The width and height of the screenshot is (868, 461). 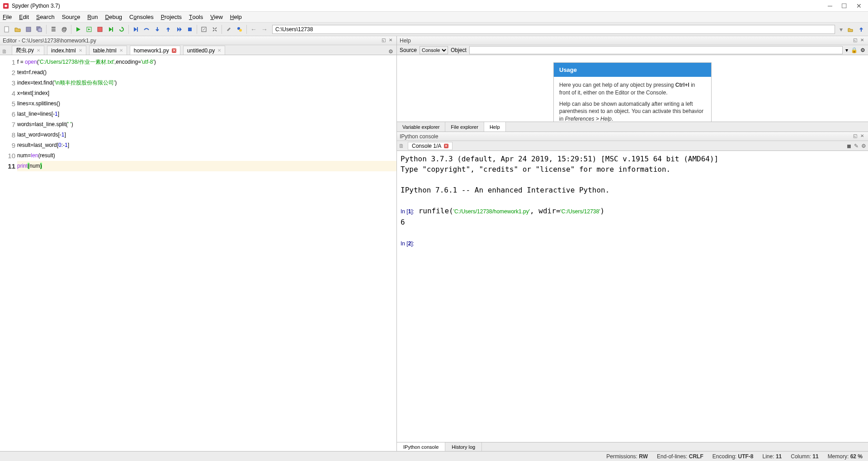 I want to click on interrupt-icon: ✎, so click(x=856, y=146).